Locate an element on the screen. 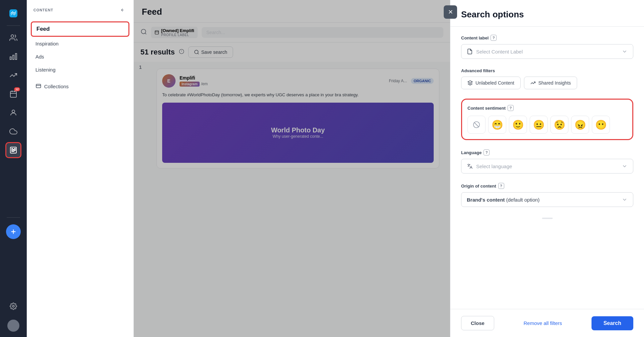 Image resolution: width=644 pixels, height=337 pixels. origin-section: Origin of content ? Brand's content (def… is located at coordinates (547, 195).